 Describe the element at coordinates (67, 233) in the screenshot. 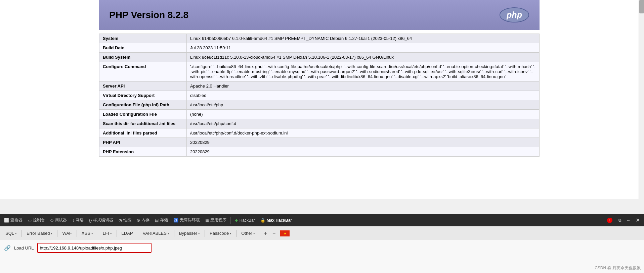

I see `hb-waf-btn: WAF` at that location.